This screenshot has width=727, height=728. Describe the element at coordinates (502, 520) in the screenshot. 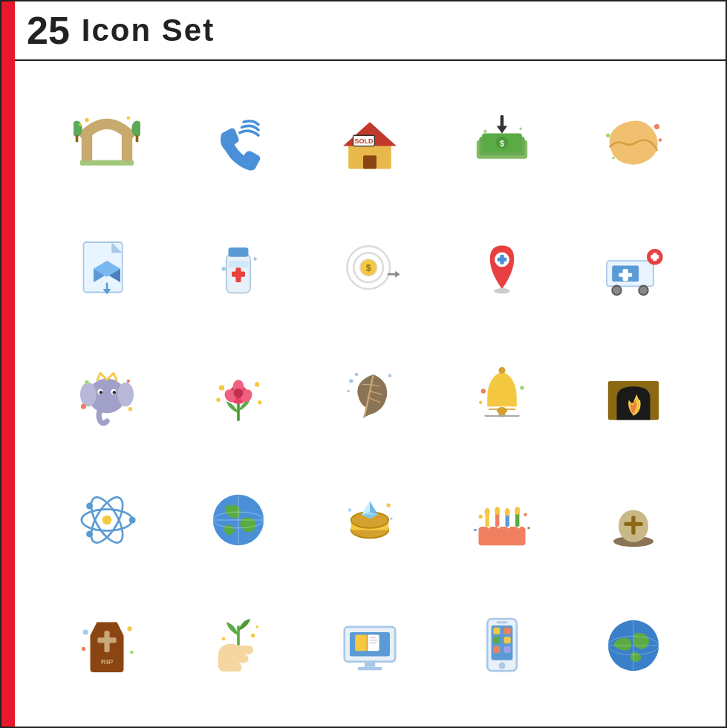

I see `icon-cell-birthday-cake` at that location.